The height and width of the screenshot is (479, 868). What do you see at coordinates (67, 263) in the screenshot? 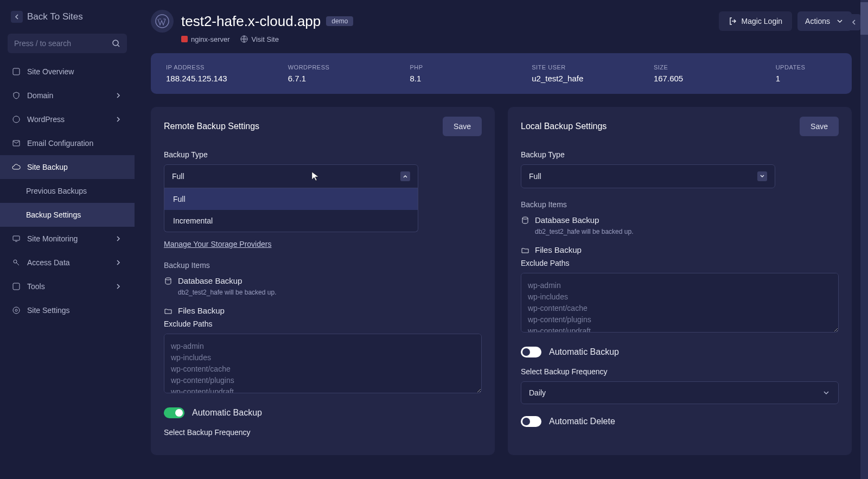
I see `nav-access-data: Access Data` at bounding box center [67, 263].